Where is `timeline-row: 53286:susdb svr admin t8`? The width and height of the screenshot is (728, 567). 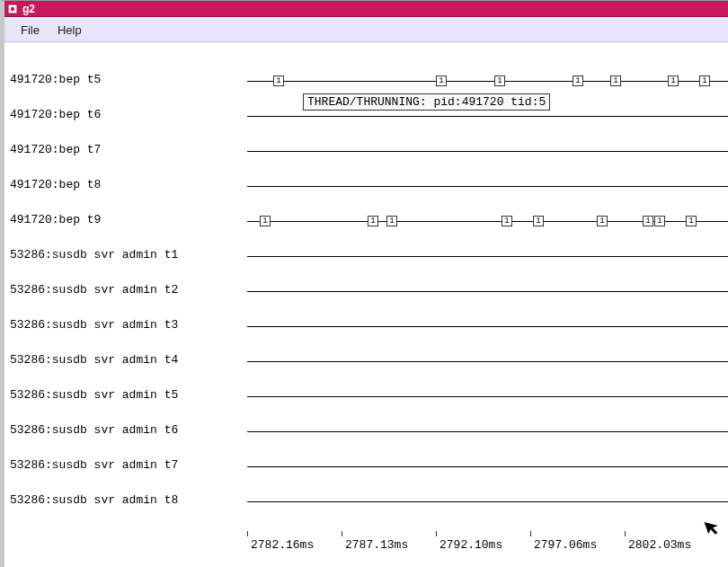 timeline-row: 53286:susdb svr admin t8 is located at coordinates (367, 501).